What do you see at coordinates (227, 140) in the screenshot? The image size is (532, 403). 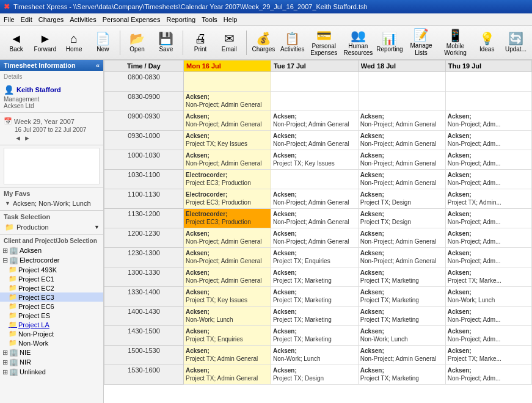 I see `cal-cell-0930-1000-col0: Acksen;Project TX; Key Issues` at bounding box center [227, 140].